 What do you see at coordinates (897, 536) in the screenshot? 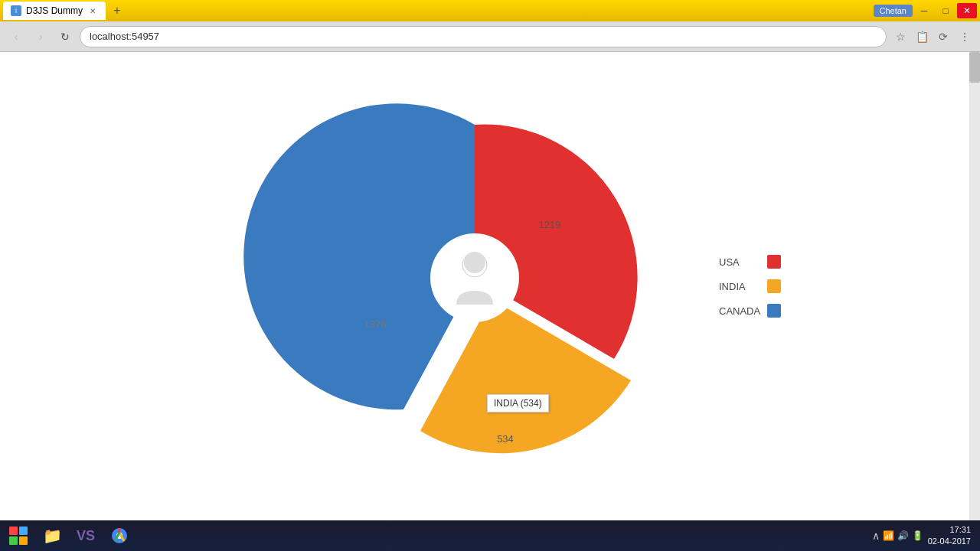
I see `system-tray: ∧ 📶 🔊 🔋` at bounding box center [897, 536].